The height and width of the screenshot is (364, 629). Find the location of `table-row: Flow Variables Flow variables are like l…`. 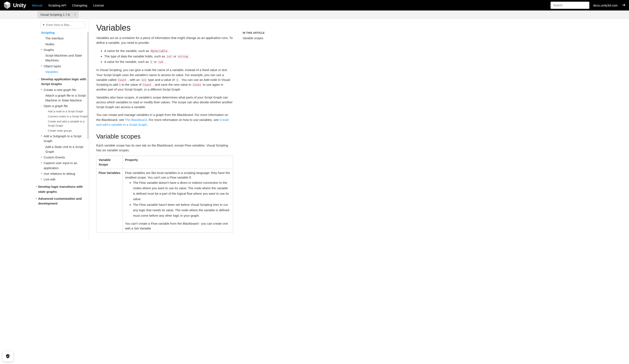

table-row: Flow Variables Flow variables are like l… is located at coordinates (165, 201).